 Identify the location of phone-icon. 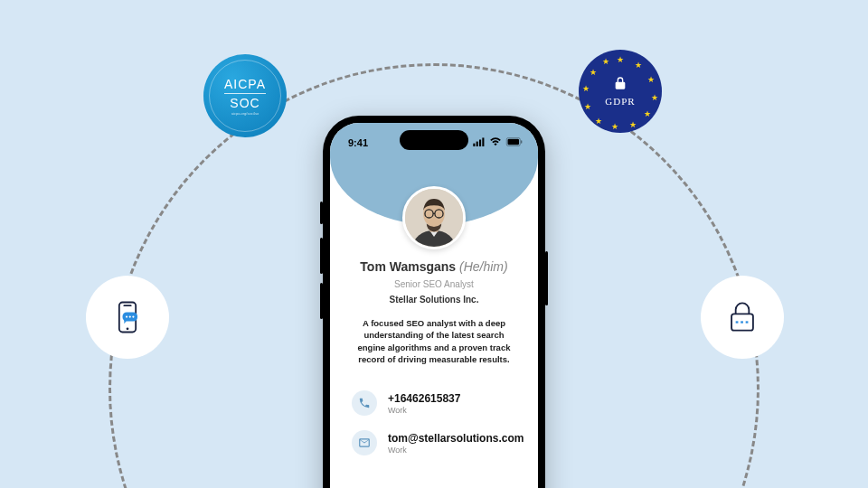
(364, 403).